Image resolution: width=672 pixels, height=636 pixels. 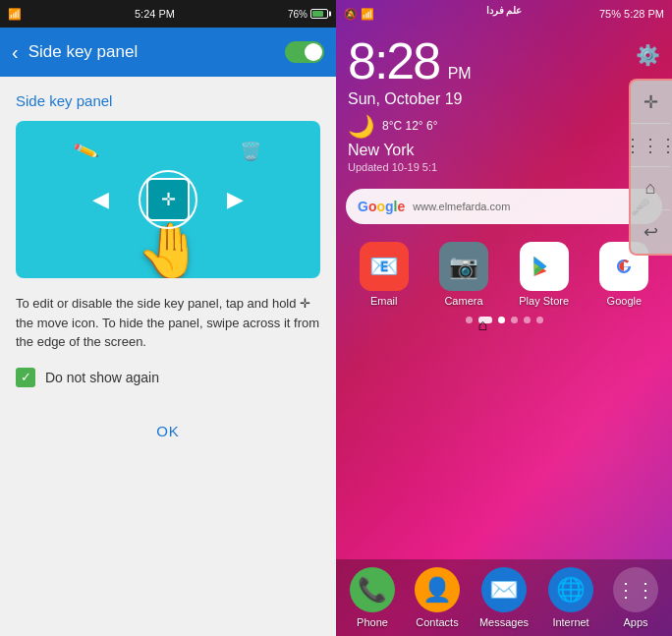 What do you see at coordinates (650, 167) in the screenshot?
I see `side-panel-overlay: ✛ ⋮⋮⋮ ⌂ ↩` at bounding box center [650, 167].